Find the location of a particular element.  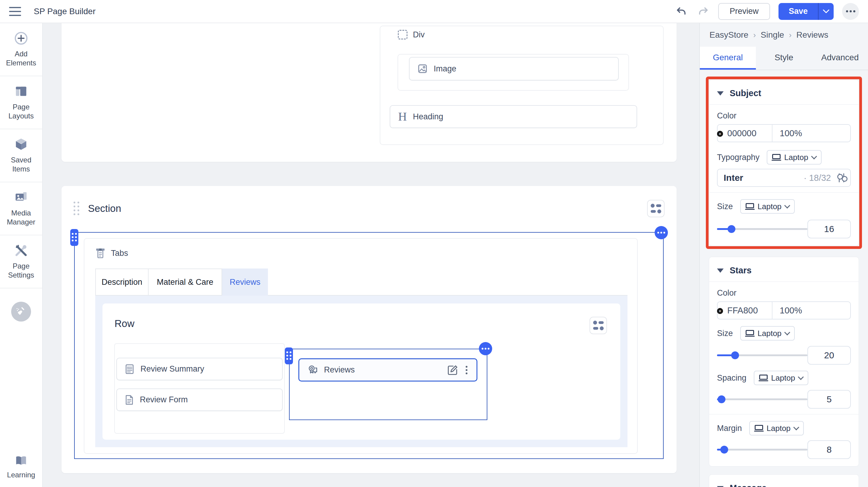

redo-button is located at coordinates (703, 11).